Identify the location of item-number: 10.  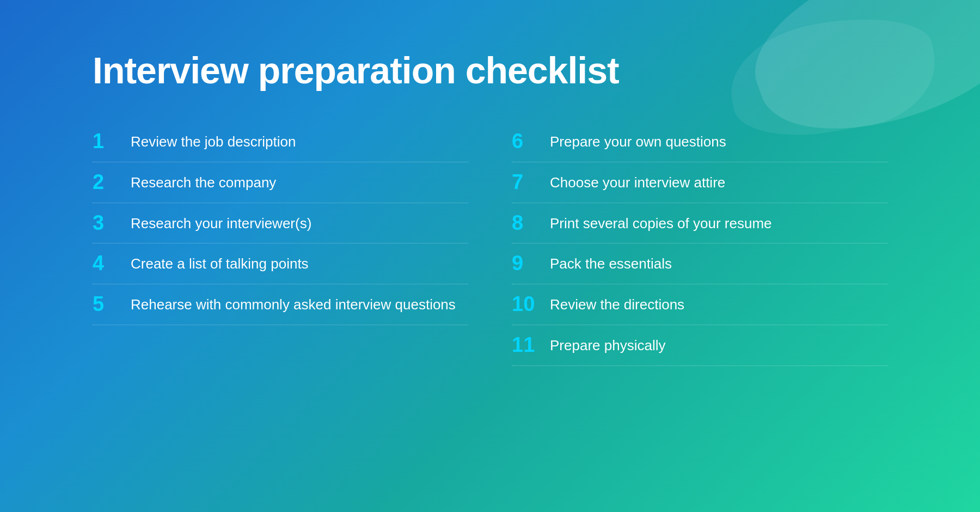
(531, 304).